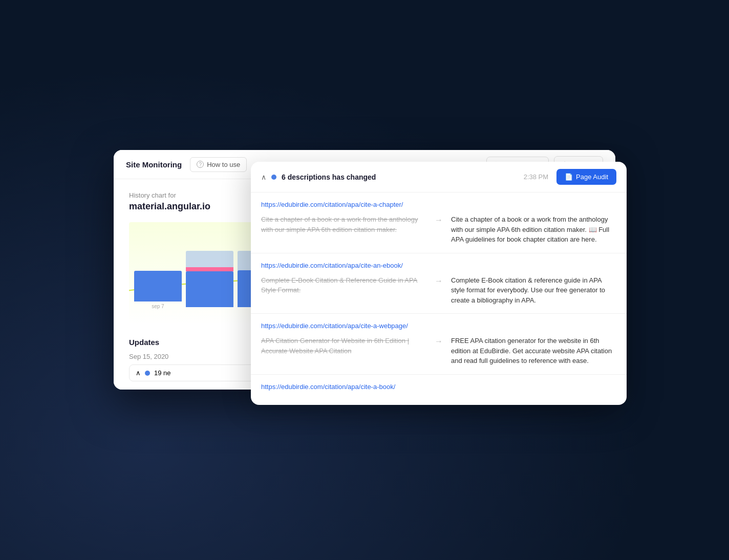 This screenshot has width=729, height=560. What do you see at coordinates (158, 306) in the screenshot?
I see `bar-label-1: sep 7` at bounding box center [158, 306].